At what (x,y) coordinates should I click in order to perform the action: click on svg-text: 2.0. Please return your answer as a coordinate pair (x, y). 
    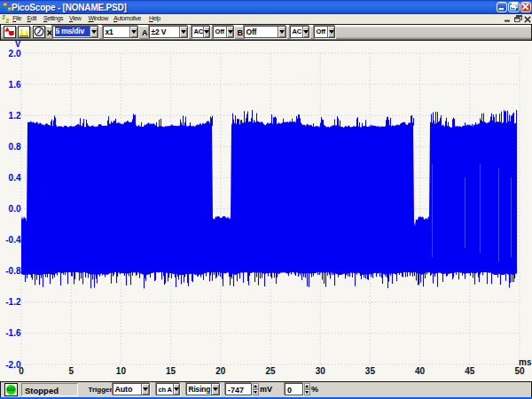
    Looking at the image, I should click on (15, 53).